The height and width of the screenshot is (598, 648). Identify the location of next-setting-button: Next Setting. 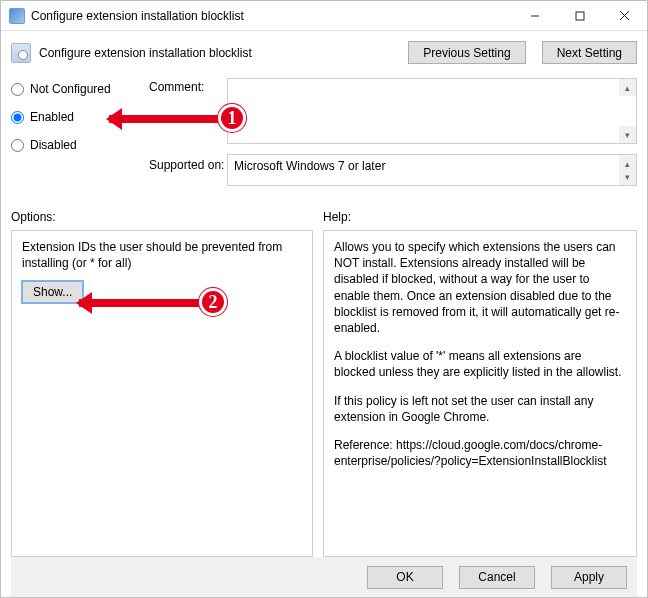
(590, 52).